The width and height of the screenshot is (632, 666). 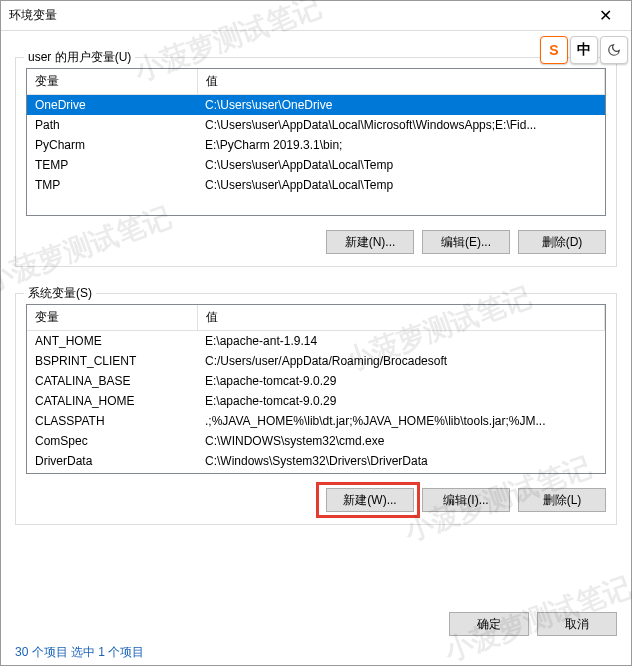 What do you see at coordinates (316, 500) in the screenshot?
I see `system-button-row: 新建(W)... 编辑(I)... 删除(L)` at bounding box center [316, 500].